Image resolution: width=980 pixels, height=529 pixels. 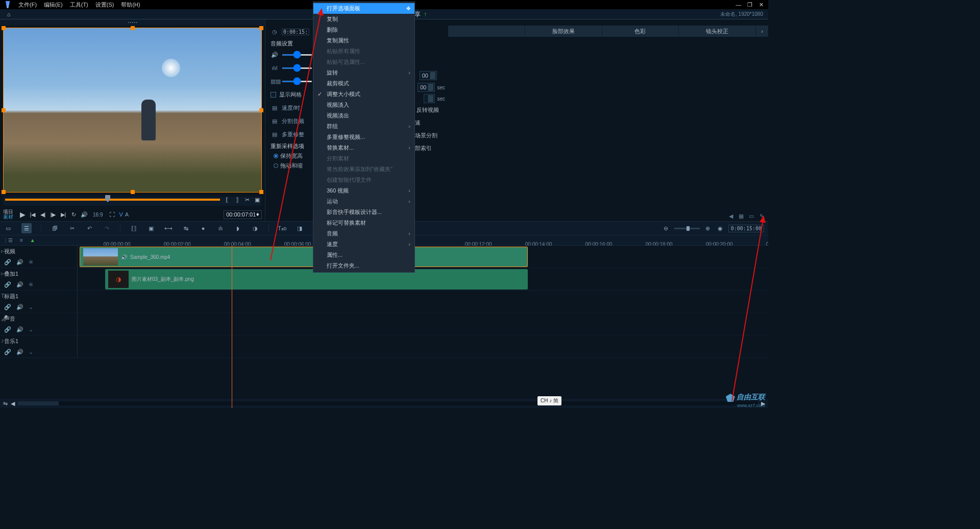 What do you see at coordinates (33, 214) in the screenshot?
I see `home-button: |◀` at bounding box center [33, 214].